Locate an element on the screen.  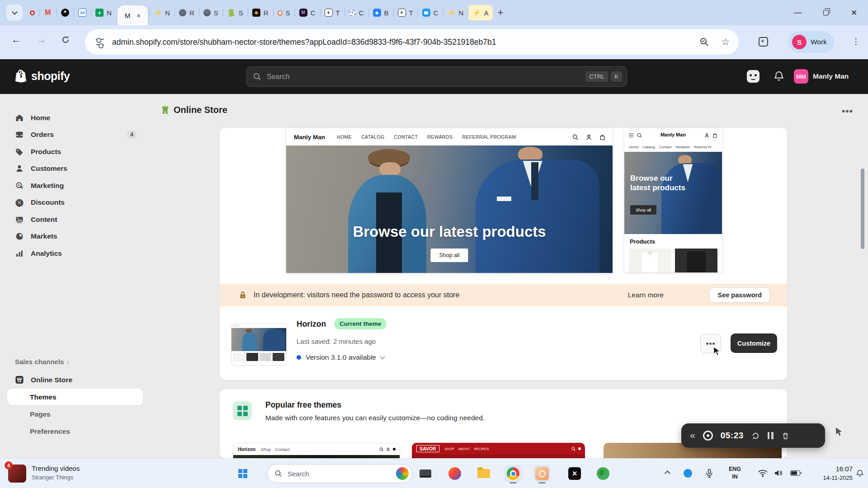
pinned-tab is located at coordinates (33, 13).